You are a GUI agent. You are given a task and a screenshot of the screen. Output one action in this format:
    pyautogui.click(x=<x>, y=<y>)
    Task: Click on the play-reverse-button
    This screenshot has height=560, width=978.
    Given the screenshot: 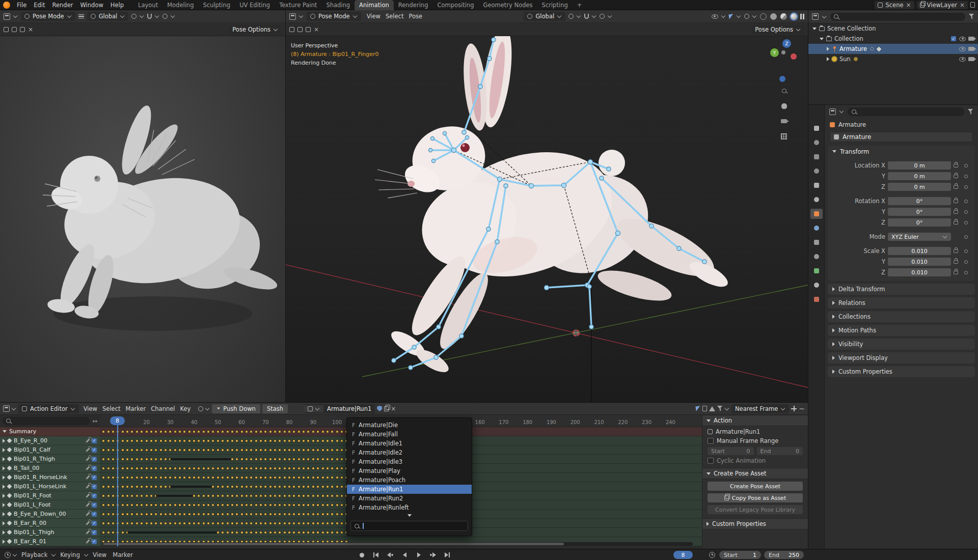 What is the action you would take?
    pyautogui.click(x=404, y=555)
    